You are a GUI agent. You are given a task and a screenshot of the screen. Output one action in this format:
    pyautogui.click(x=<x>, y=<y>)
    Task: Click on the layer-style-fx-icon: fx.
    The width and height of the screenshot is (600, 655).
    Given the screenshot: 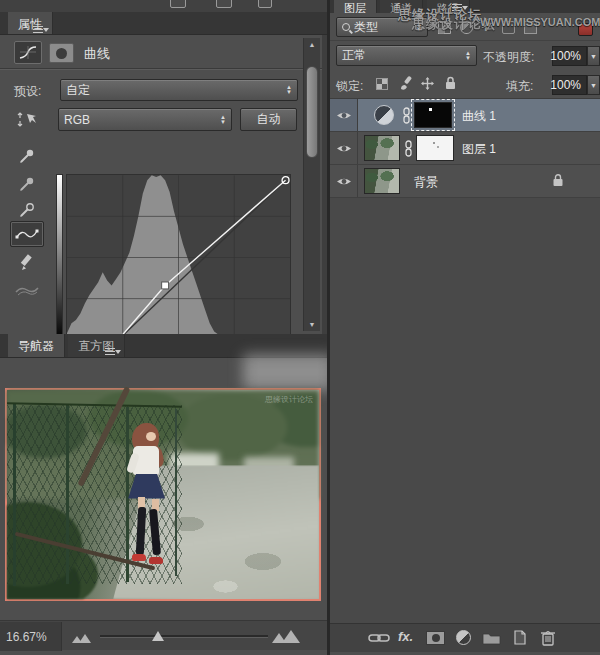 What is the action you would take?
    pyautogui.click(x=406, y=636)
    